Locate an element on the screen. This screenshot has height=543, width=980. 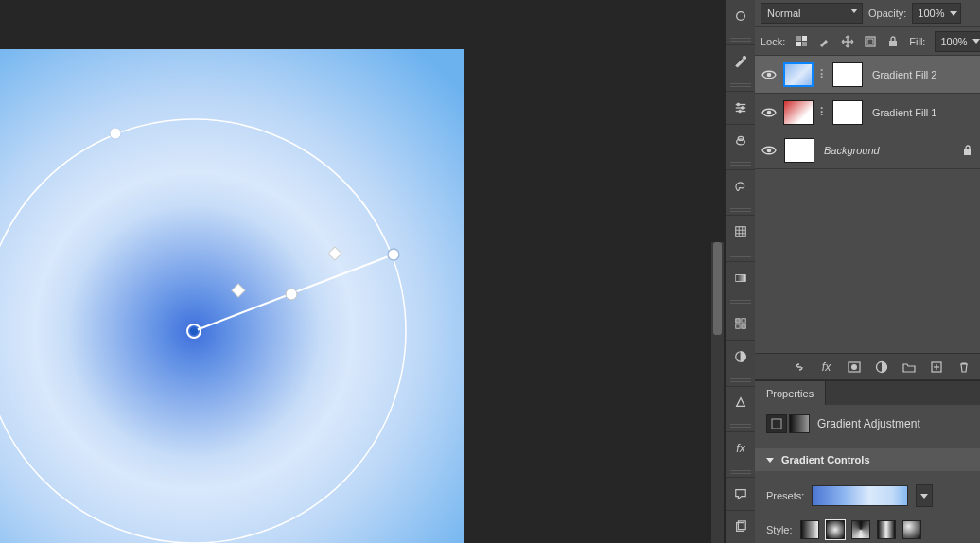
lock-position-icon is located at coordinates (848, 42).